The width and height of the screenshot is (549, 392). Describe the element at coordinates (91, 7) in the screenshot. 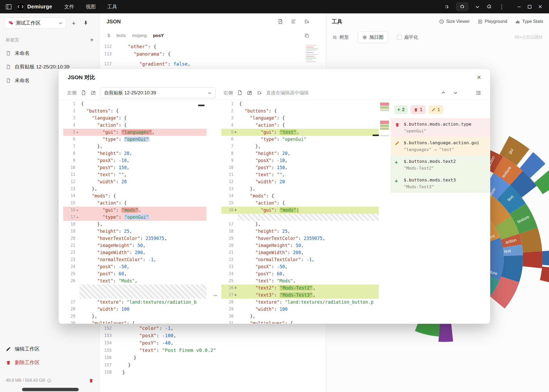

I see `menu-view: 视图` at that location.